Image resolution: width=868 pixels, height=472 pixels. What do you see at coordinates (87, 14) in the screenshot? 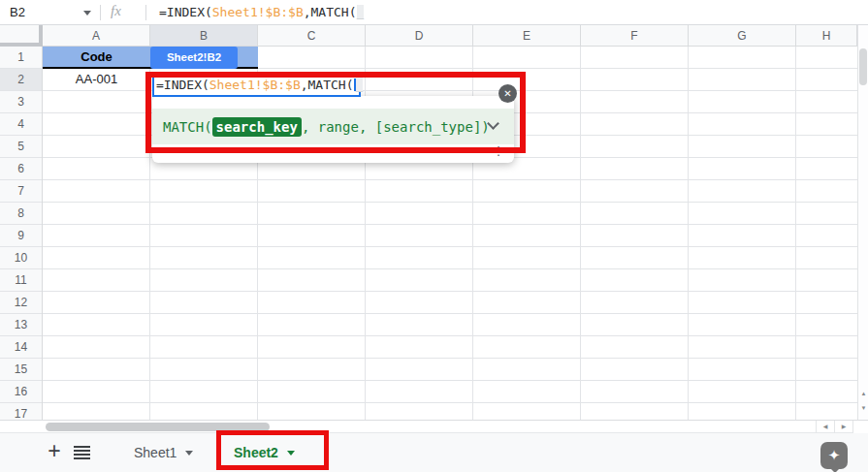
I see `name-box-dropdown-icon` at bounding box center [87, 14].